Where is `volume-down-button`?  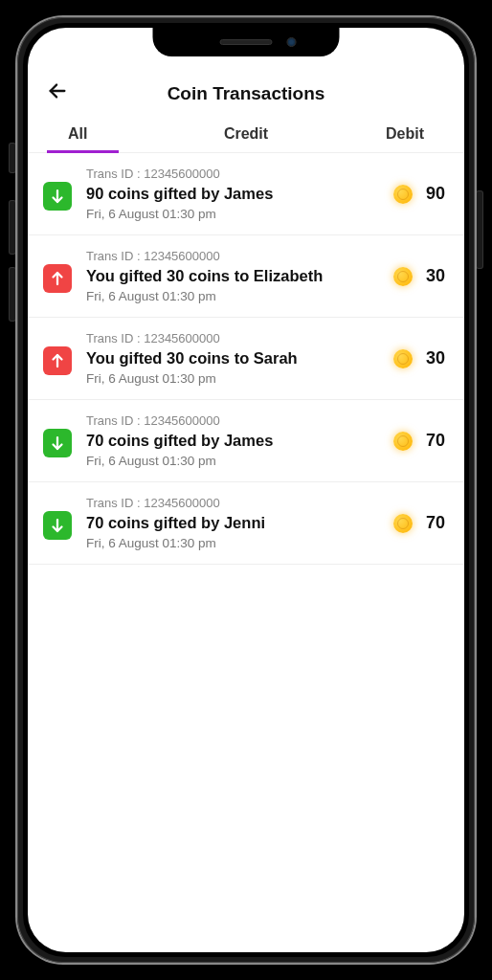 volume-down-button is located at coordinates (12, 295).